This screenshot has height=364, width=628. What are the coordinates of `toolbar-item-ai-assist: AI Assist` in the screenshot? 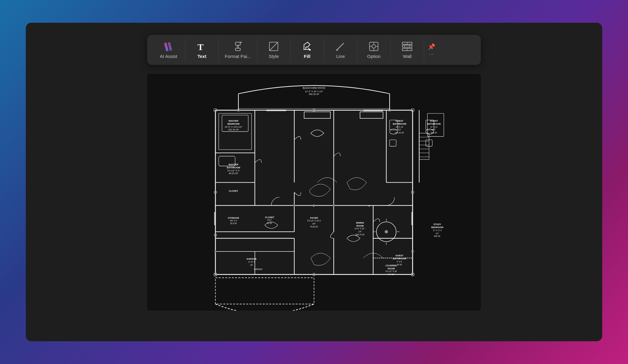 It's located at (169, 50).